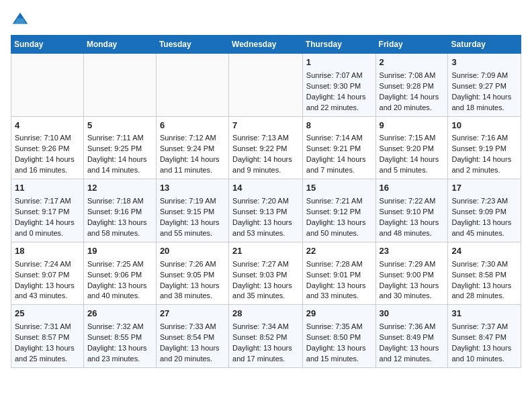 This screenshot has height=411, width=532. Describe the element at coordinates (192, 327) in the screenshot. I see `sunrise-text: Sunrise: 7:33 AM` at that location.